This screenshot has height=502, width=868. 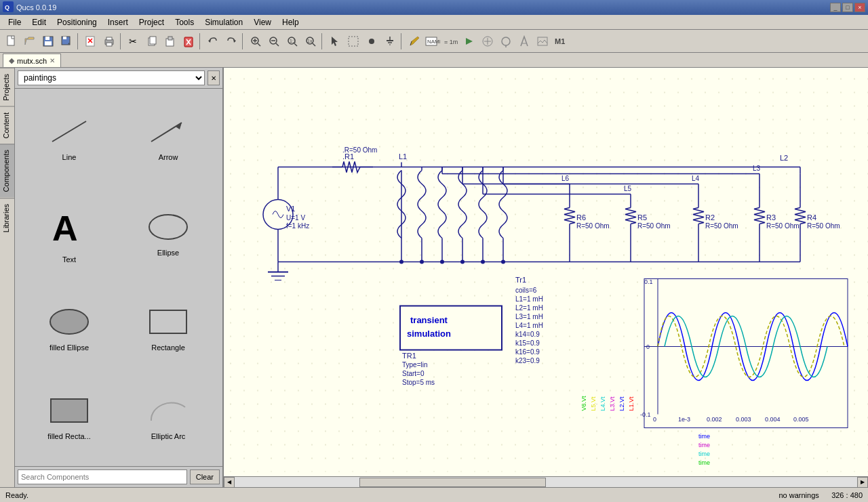 What do you see at coordinates (410, 356) in the screenshot?
I see `tr1-sim-label: TR1` at bounding box center [410, 356].